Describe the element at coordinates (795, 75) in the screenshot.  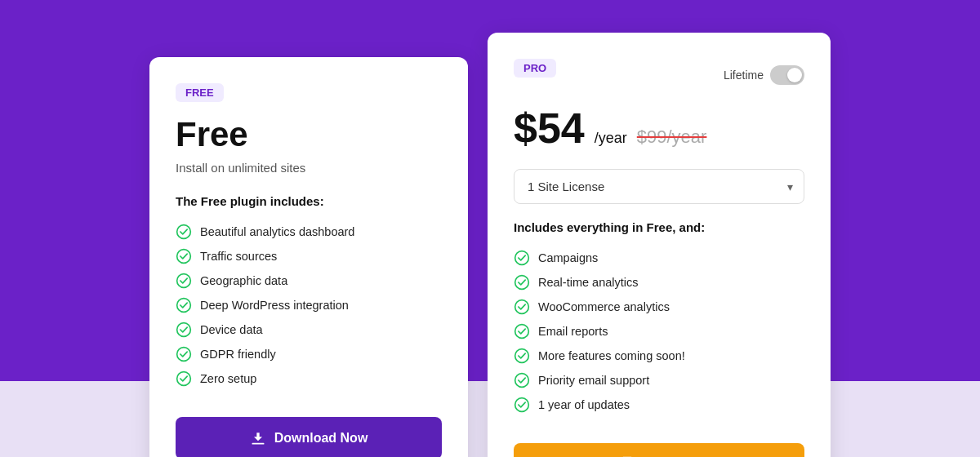
I see `toggle-thumb` at that location.